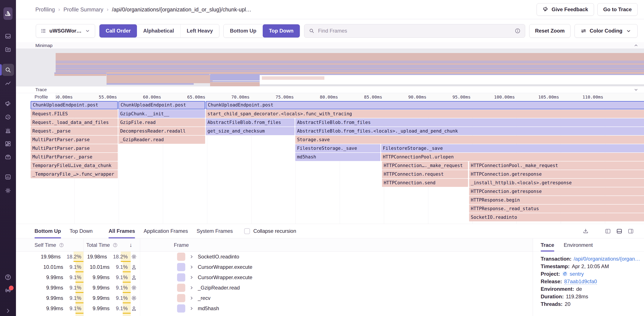 This screenshot has width=644, height=316. I want to click on flame-frame: start_child_span_decorator.<locals>.func…, so click(425, 114).